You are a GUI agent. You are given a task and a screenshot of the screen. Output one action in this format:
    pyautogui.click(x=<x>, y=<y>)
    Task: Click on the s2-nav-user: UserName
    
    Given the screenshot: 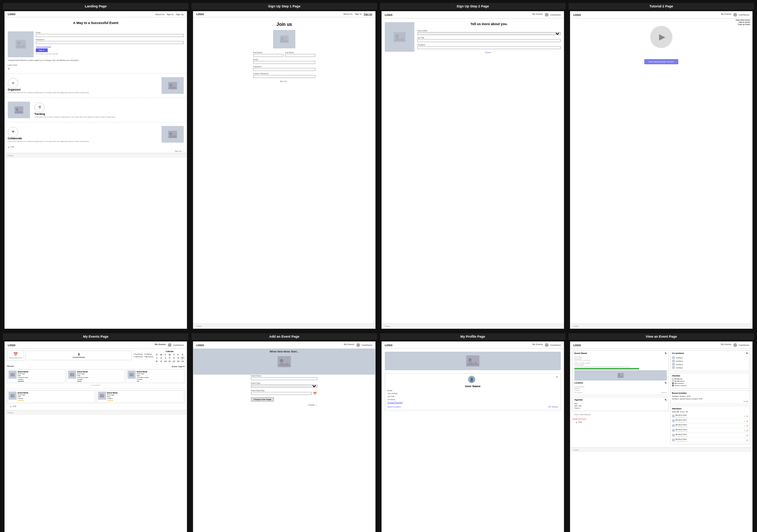 What is the action you would take?
    pyautogui.click(x=553, y=15)
    